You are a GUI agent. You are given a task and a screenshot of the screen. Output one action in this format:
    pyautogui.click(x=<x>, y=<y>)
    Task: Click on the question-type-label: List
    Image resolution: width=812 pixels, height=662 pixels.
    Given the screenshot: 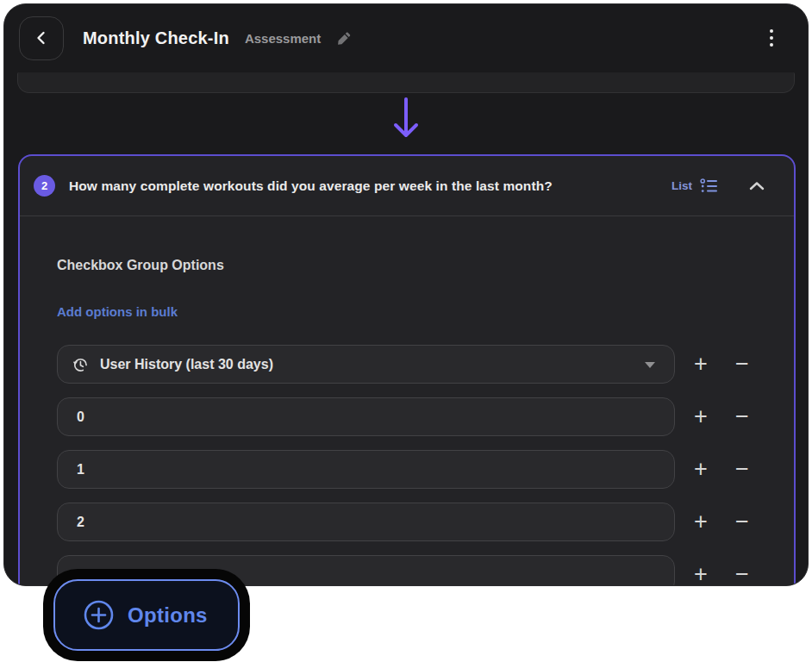 What is the action you would take?
    pyautogui.click(x=682, y=186)
    